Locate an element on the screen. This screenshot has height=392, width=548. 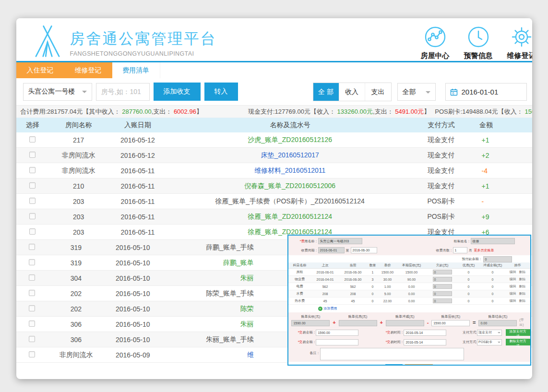
row-name-link: 薛鹏_账单 is located at coordinates (238, 262).